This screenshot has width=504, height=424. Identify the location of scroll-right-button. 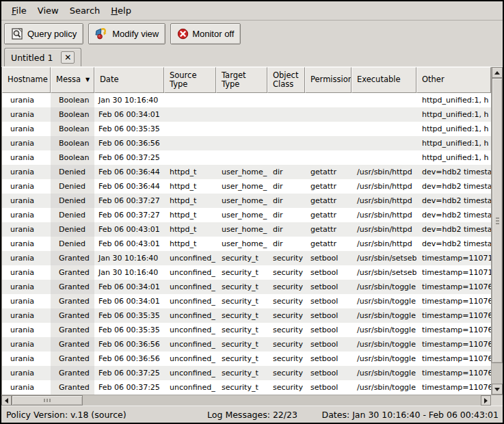
(486, 401).